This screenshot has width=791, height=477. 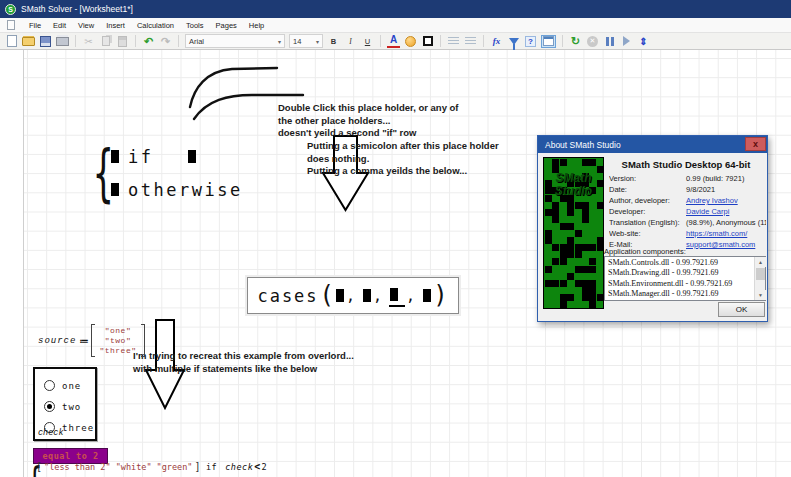 What do you see at coordinates (403, 159) in the screenshot?
I see `annotation-semicolon: Putting a semicolon after this place hol…` at bounding box center [403, 159].